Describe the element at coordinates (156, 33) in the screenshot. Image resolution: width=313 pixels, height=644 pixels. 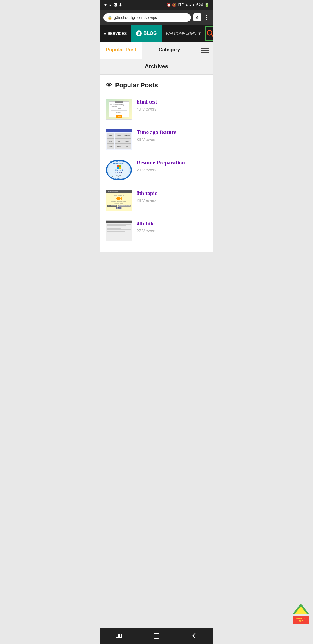
I see `nav-bar: ≡ SERVICES B BLOG WELCOME JOHN ▼` at that location.